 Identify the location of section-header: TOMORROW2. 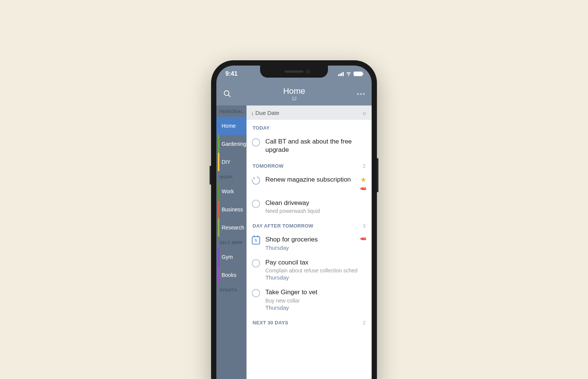
(309, 165).